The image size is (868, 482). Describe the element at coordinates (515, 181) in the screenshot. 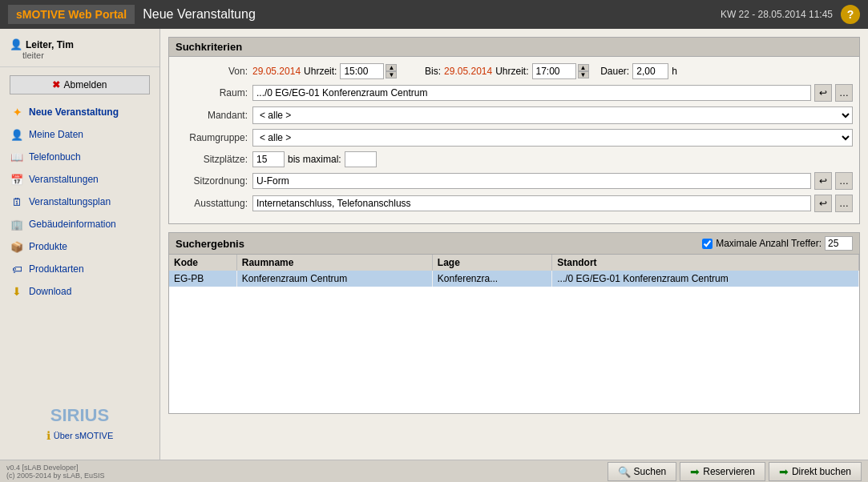

I see `sitzordnung-row: Sitzordnung: ↩ …` at that location.